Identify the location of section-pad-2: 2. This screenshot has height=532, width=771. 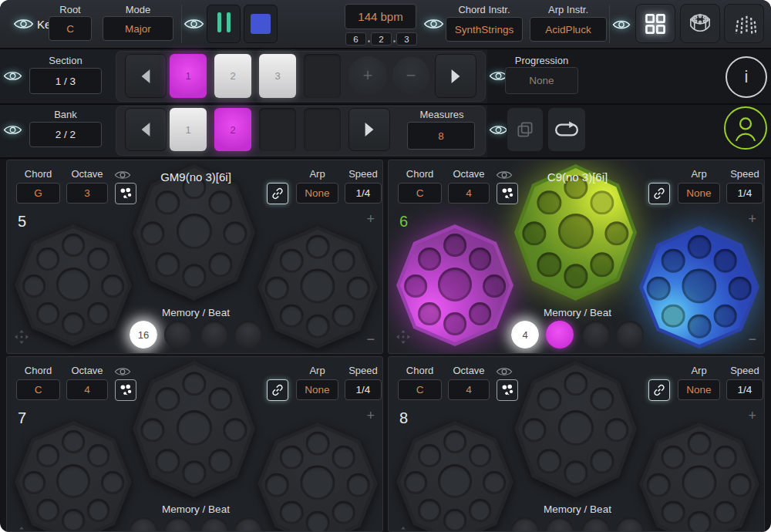
(233, 76).